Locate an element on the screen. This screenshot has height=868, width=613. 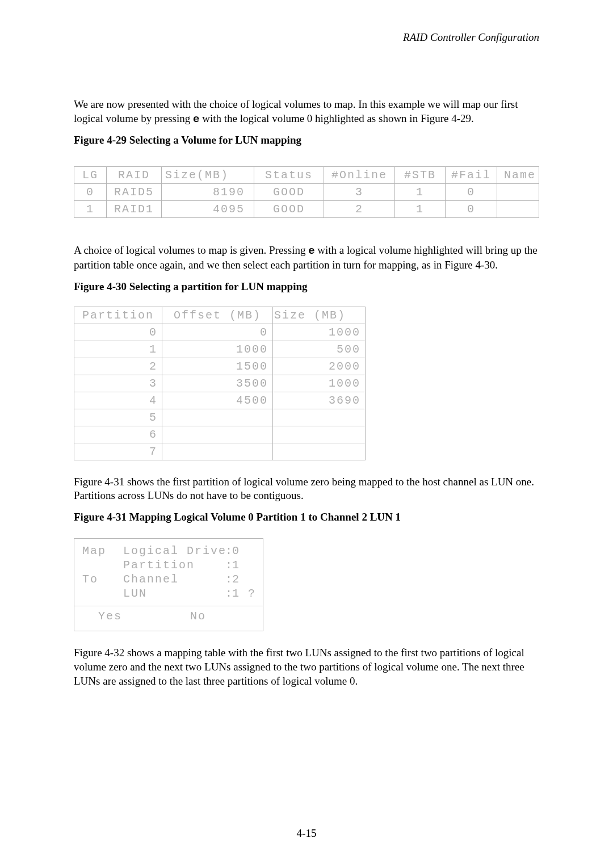
vt-lg: 0 is located at coordinates (91, 192).